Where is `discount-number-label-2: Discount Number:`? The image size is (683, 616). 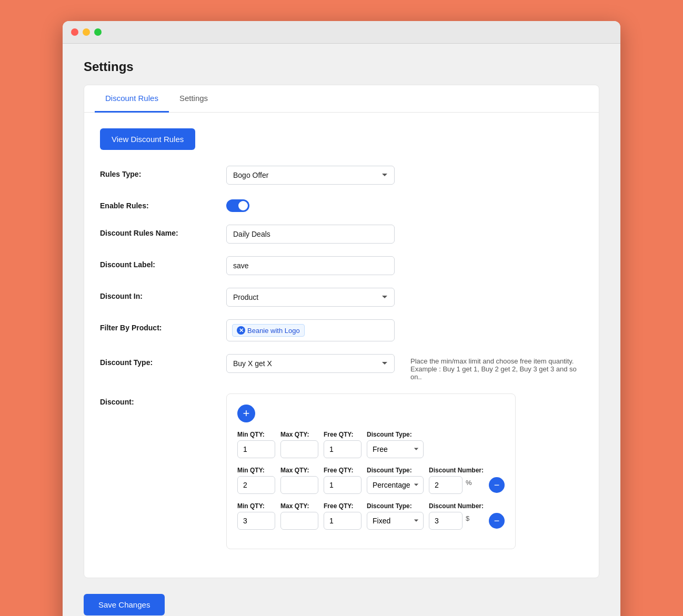 discount-number-label-2: Discount Number: is located at coordinates (456, 470).